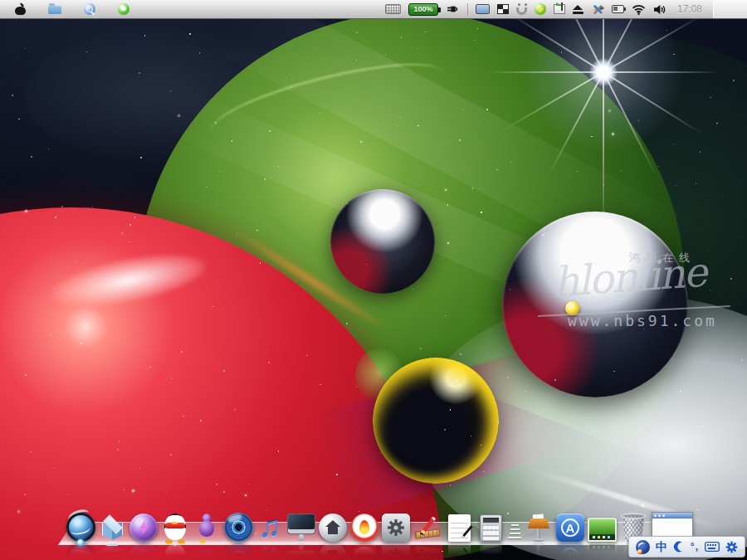  I want to click on menubar-endcap, so click(730, 9).